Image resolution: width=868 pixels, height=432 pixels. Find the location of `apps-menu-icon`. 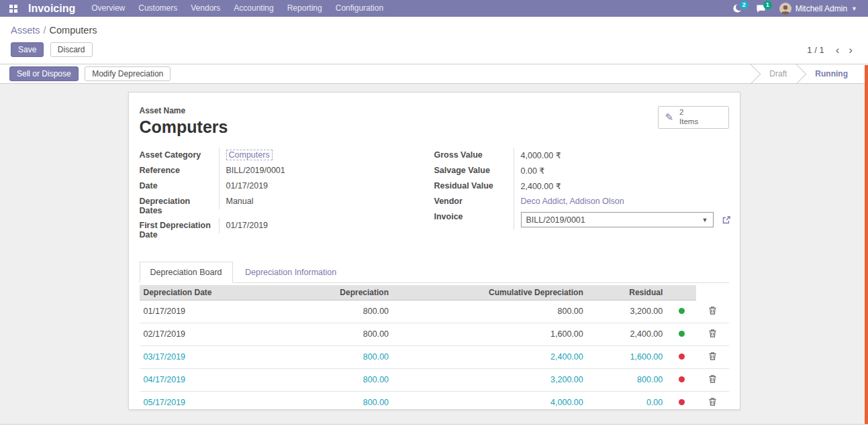

apps-menu-icon is located at coordinates (13, 8).